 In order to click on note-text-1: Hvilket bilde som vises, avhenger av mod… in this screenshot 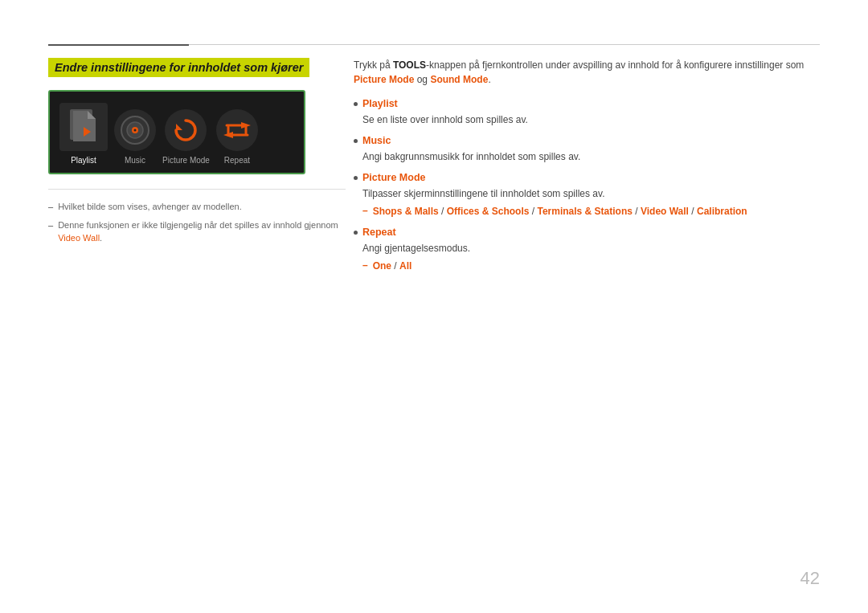, I will do `click(149, 207)`.